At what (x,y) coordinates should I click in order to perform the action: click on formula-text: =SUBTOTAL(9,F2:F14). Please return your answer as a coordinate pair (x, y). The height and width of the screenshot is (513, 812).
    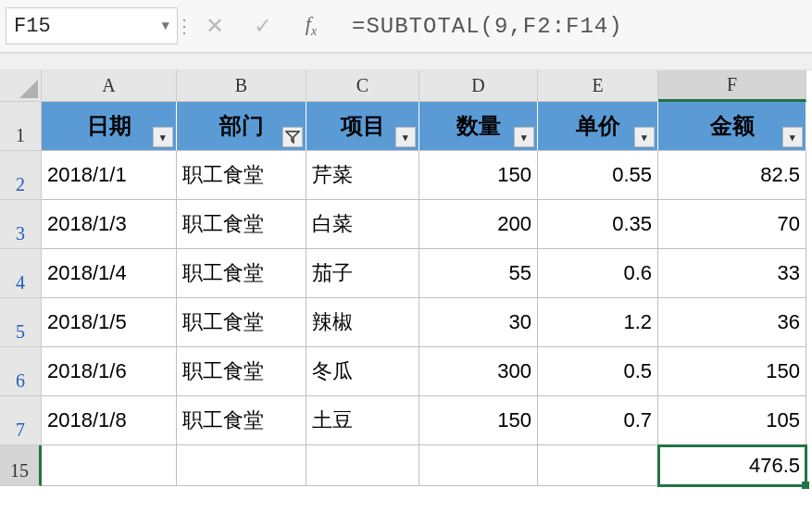
    Looking at the image, I should click on (487, 26).